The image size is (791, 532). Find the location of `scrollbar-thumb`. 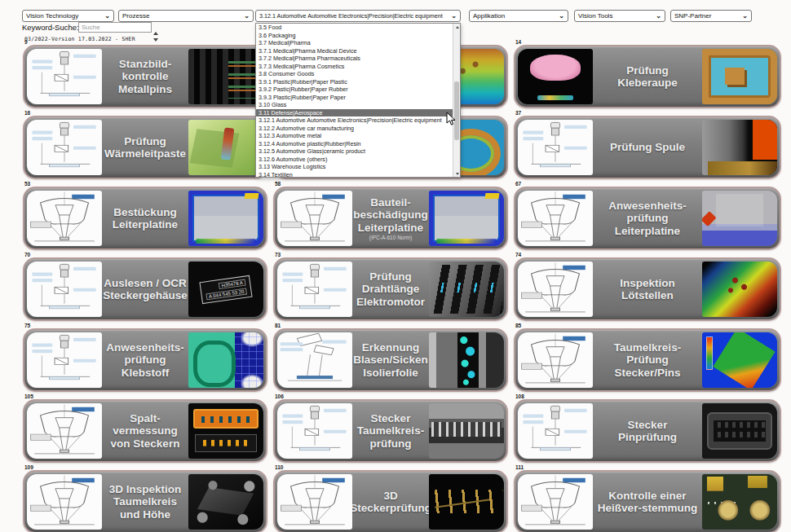

scrollbar-thumb is located at coordinates (457, 111).